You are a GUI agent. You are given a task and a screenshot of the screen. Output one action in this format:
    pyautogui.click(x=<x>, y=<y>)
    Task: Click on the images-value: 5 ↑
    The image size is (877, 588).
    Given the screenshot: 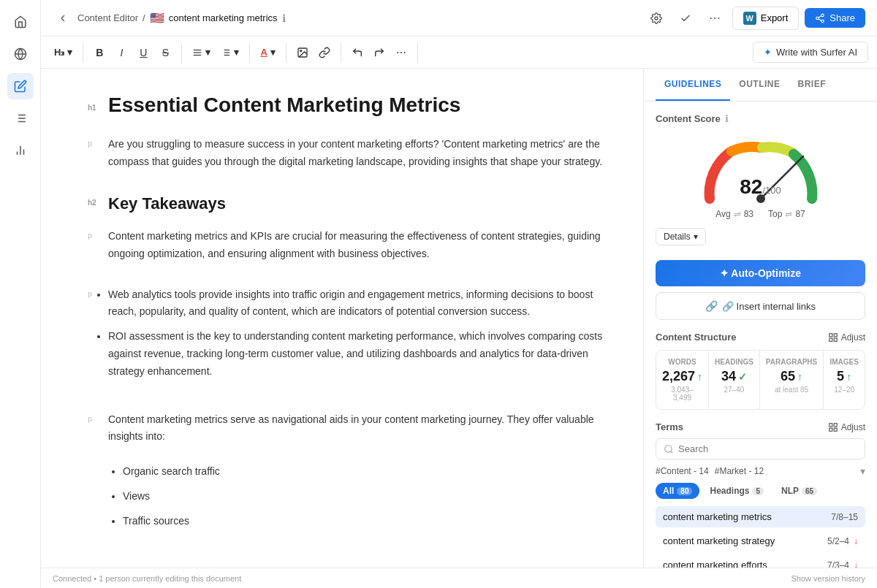 What is the action you would take?
    pyautogui.click(x=844, y=377)
    